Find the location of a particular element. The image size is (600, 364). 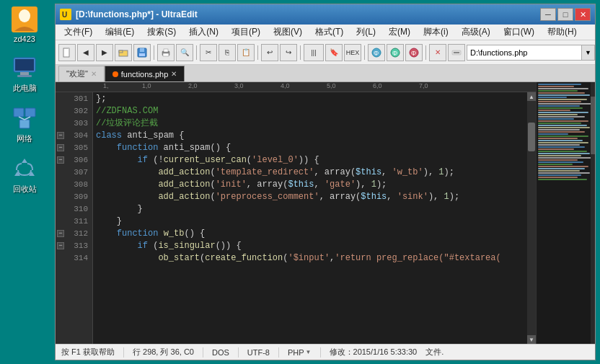

bookmark-button: 🔖 is located at coordinates (334, 53).